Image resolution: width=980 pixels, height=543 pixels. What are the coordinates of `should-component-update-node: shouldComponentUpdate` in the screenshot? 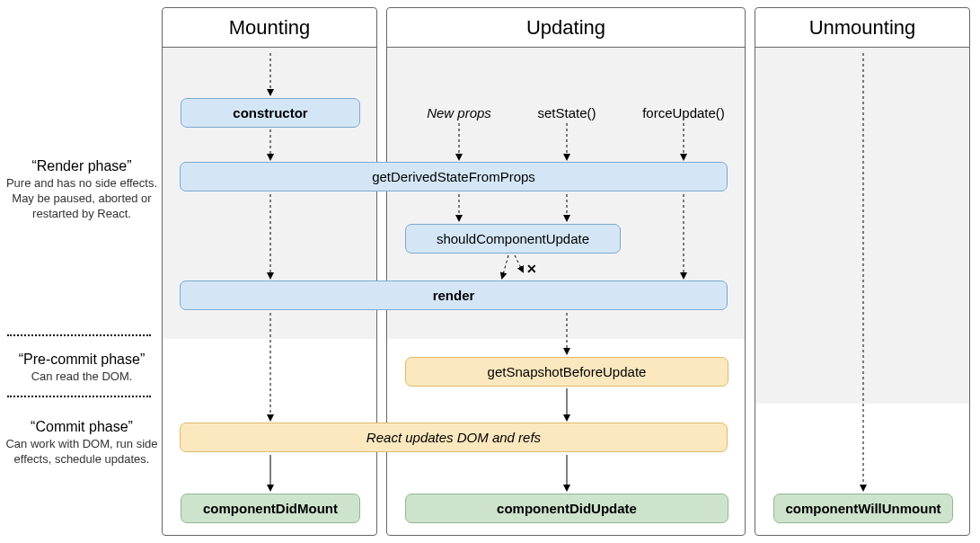 It's located at (513, 239).